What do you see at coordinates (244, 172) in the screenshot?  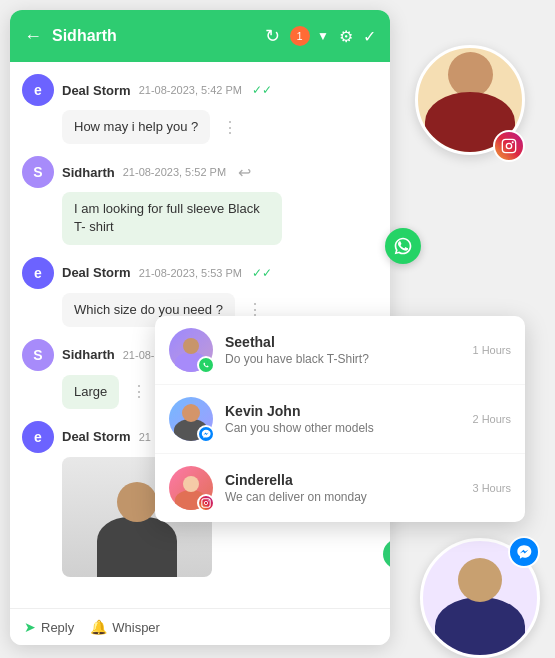 I see `reply-icon: ↩` at bounding box center [244, 172].